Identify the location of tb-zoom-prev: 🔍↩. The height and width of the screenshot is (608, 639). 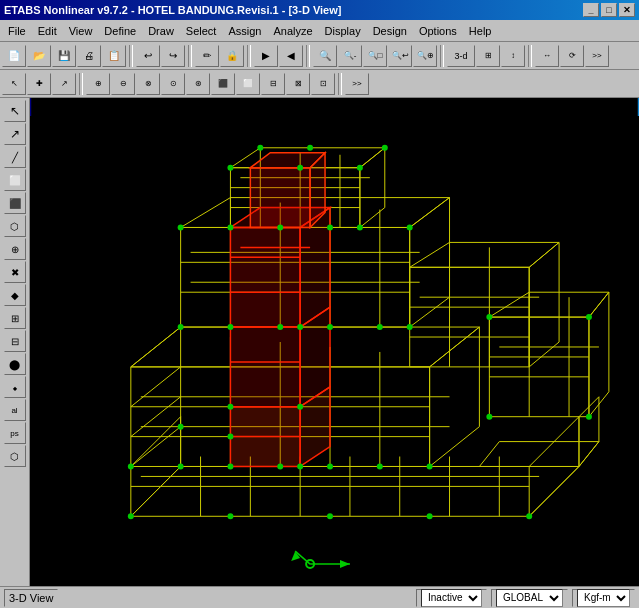
(400, 56).